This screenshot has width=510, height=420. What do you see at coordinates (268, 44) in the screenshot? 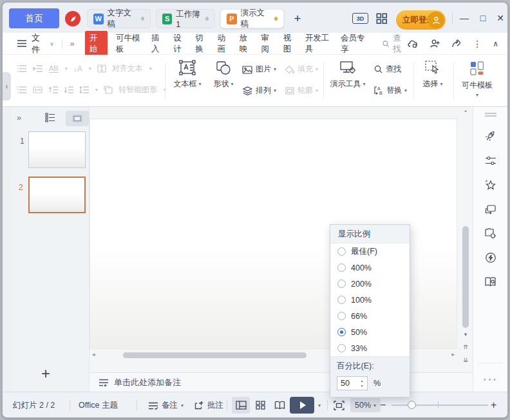
I see `ribbon-tab-review: 审阅` at bounding box center [268, 44].